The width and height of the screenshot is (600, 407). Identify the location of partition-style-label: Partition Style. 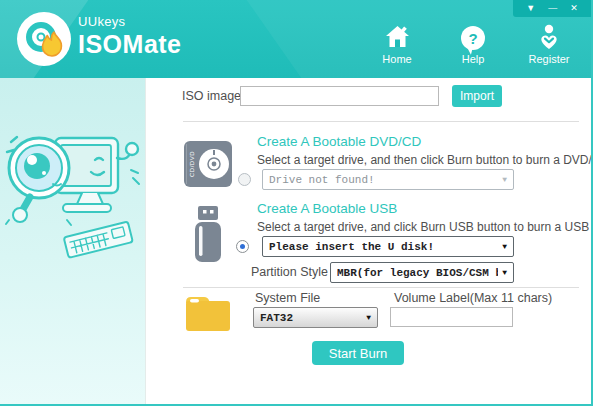
(286, 272).